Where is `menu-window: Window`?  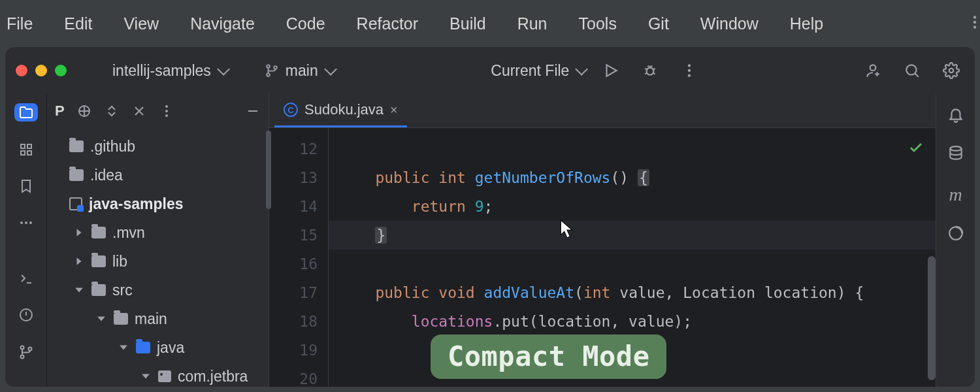 menu-window: Window is located at coordinates (729, 24).